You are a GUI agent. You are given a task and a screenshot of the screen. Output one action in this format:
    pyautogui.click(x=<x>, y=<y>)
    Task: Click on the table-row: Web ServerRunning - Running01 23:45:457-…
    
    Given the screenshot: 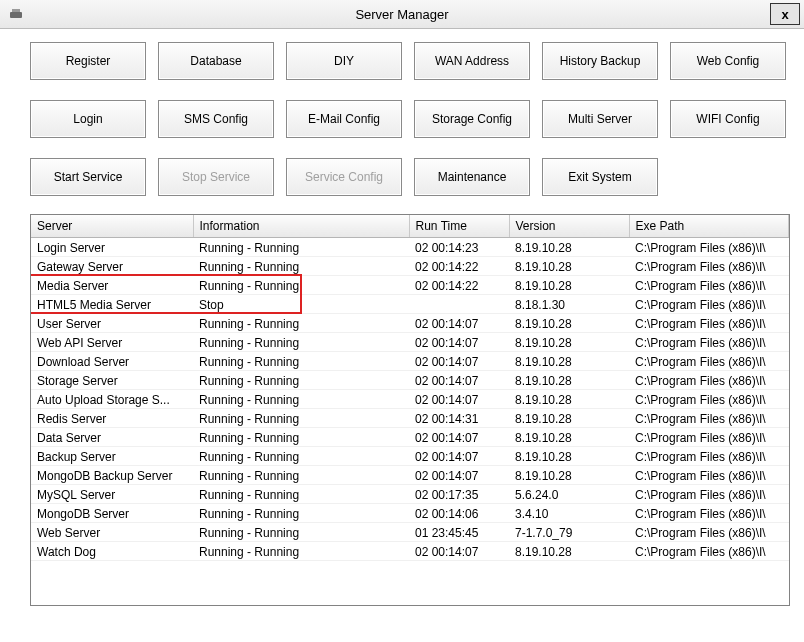 What is the action you would take?
    pyautogui.click(x=410, y=532)
    